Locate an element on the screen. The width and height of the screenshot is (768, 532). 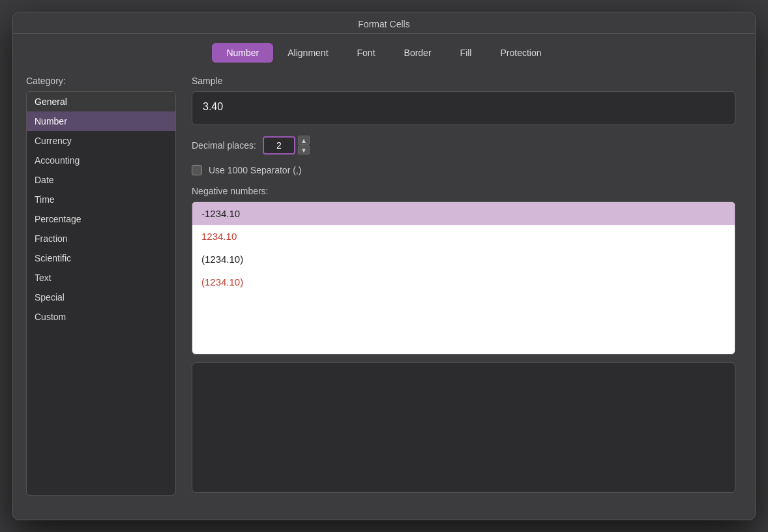
tab-number: Number is located at coordinates (243, 53).